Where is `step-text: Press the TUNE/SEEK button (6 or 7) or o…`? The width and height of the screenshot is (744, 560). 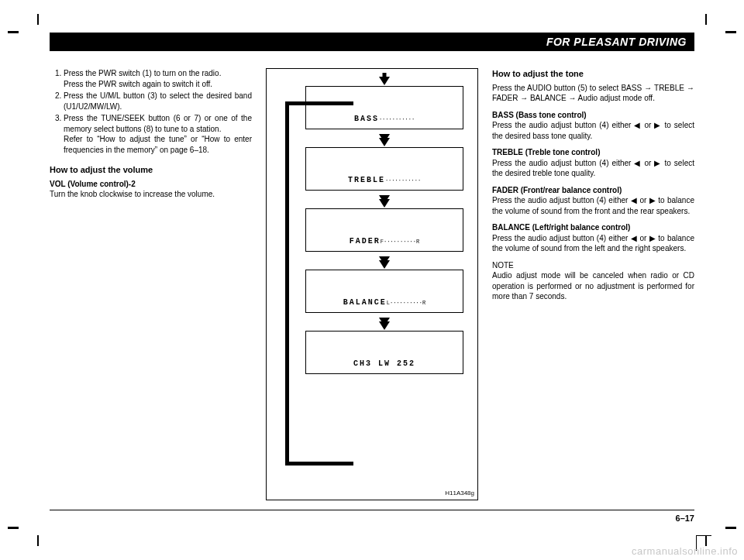 step-text: Press the TUNE/SEEK button (6 or 7) or o… is located at coordinates (158, 124).